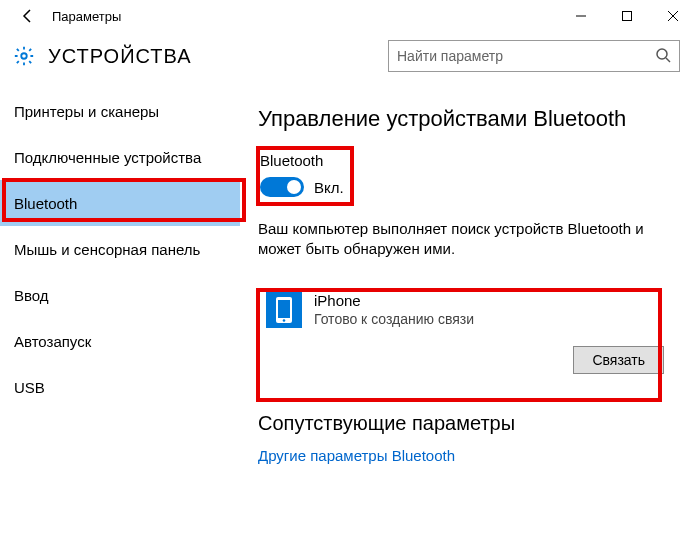  What do you see at coordinates (46, 204) in the screenshot?
I see `sidebar-item-label: Bluetooth` at bounding box center [46, 204].